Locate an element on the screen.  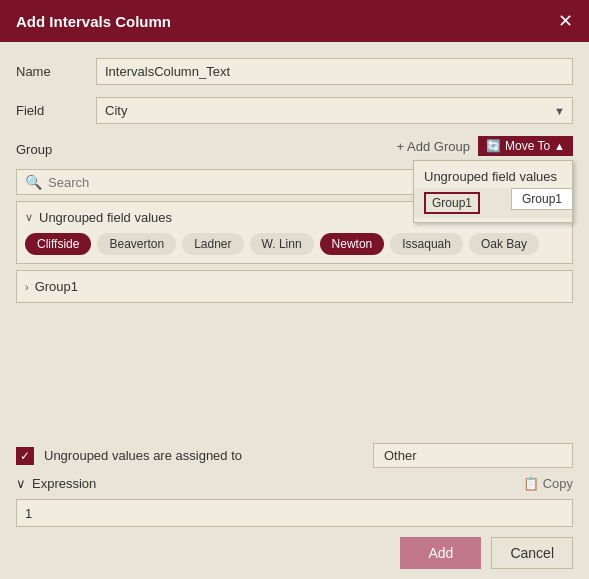
expression-chevron-icon: ∨ is located at coordinates (21, 484).